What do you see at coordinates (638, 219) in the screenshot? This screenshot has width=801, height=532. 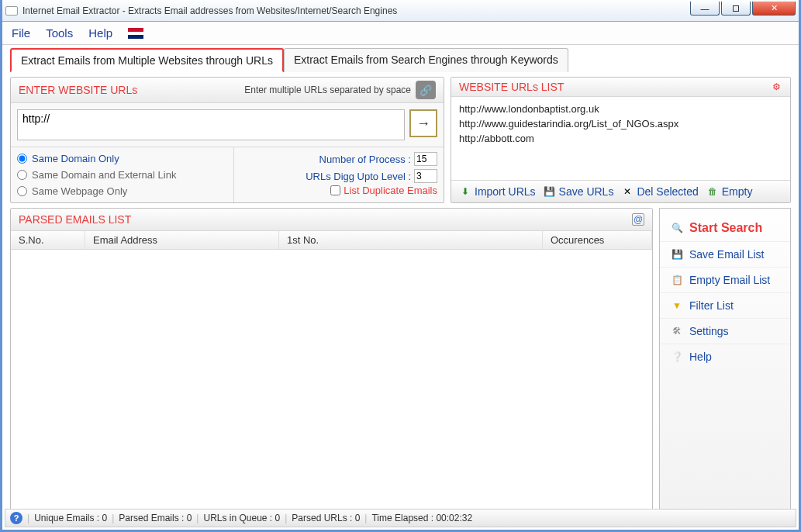 I see `email-icon: @` at bounding box center [638, 219].